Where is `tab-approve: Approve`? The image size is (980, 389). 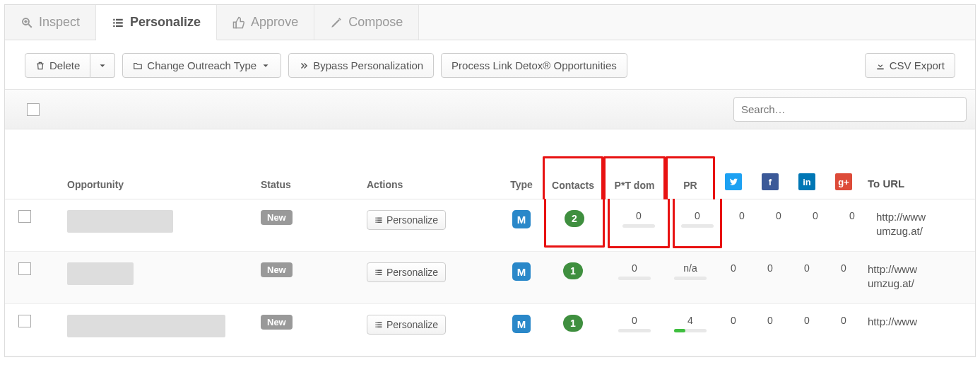 tab-approve: Approve is located at coordinates (266, 23).